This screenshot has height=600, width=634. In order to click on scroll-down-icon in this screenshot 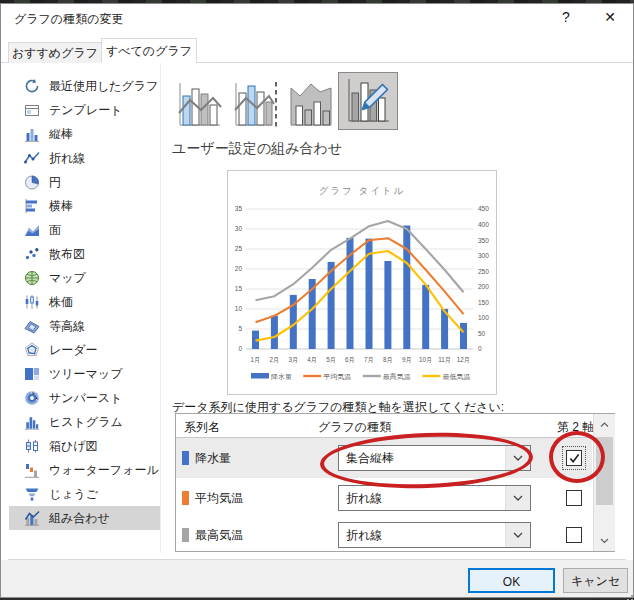, I will do `click(604, 540)`.